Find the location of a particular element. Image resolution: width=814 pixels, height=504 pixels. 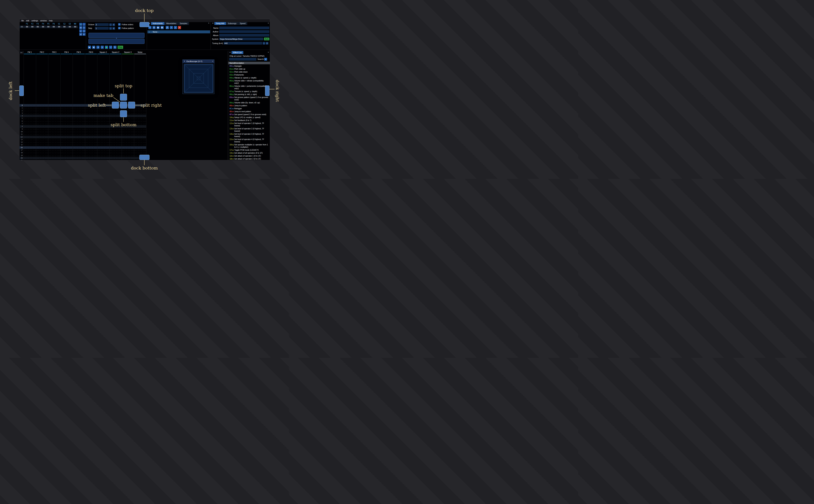

effect-list-close-button: × is located at coordinates (268, 52).